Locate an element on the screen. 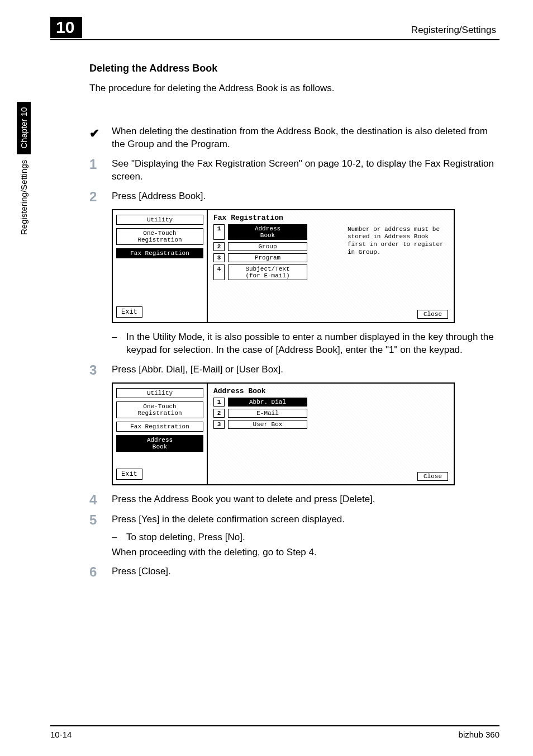  step-text: Press [Yes] in the delete confirmation s… is located at coordinates (306, 520).